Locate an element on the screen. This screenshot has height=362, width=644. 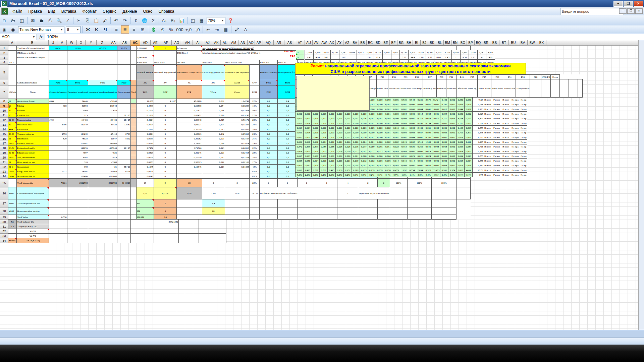
column-header-BA: BA is located at coordinates (355, 43).